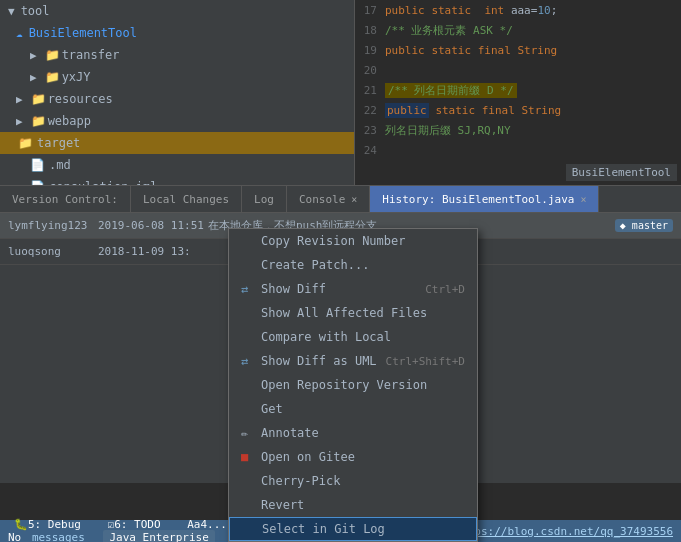  What do you see at coordinates (21, 524) in the screenshot?
I see `debug-icon: 🐛` at bounding box center [21, 524].